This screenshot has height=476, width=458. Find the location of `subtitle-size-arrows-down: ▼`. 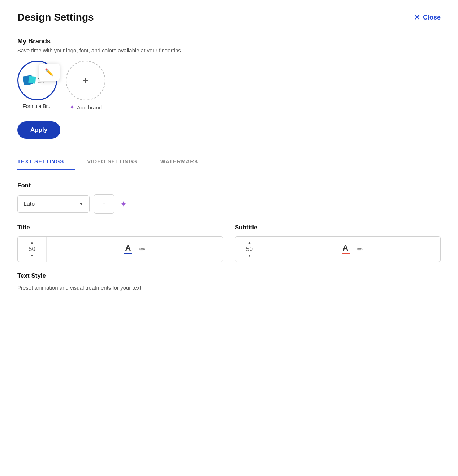

subtitle-size-arrows-down: ▼ is located at coordinates (250, 256).